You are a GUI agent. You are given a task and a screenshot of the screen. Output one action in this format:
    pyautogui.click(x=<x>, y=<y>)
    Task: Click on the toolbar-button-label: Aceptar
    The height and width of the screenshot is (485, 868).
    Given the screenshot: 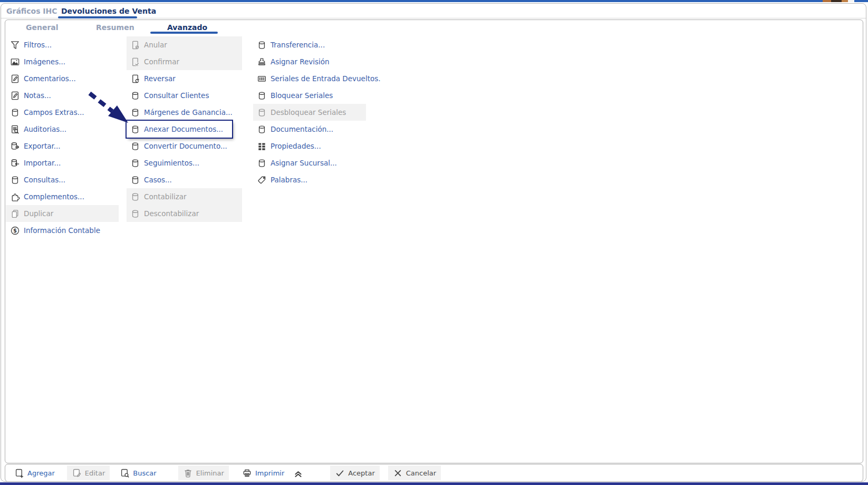 What is the action you would take?
    pyautogui.click(x=361, y=473)
    